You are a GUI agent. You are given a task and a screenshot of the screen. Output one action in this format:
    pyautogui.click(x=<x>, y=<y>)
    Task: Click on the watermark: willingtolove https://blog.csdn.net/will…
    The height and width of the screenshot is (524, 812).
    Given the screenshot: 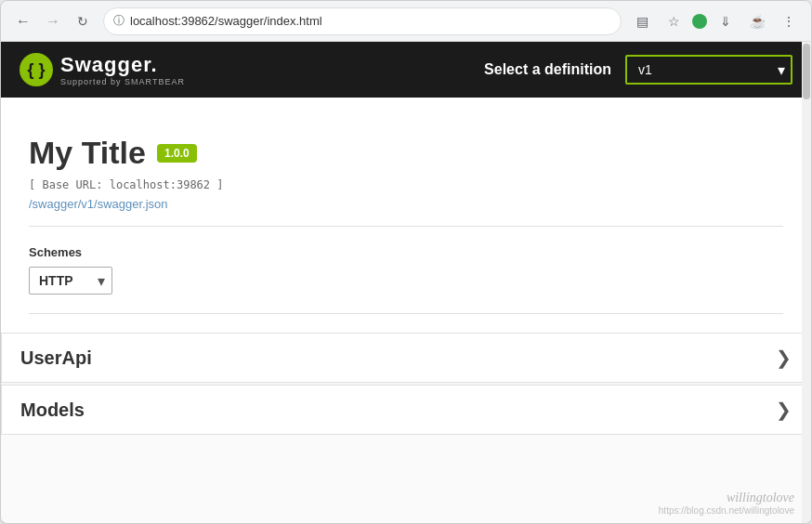 What is the action you would take?
    pyautogui.click(x=727, y=504)
    